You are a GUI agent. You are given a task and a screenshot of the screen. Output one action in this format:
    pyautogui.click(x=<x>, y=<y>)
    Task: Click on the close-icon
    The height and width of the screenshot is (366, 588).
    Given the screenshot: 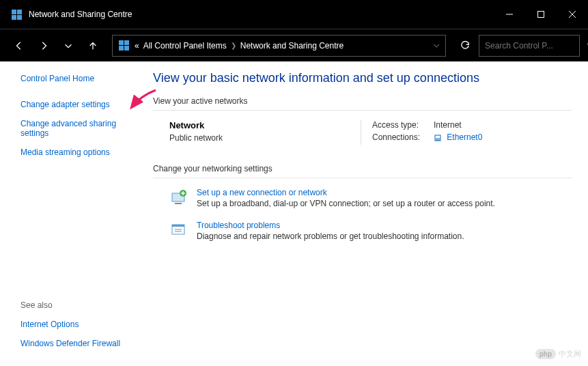 What is the action you would take?
    pyautogui.click(x=572, y=14)
    